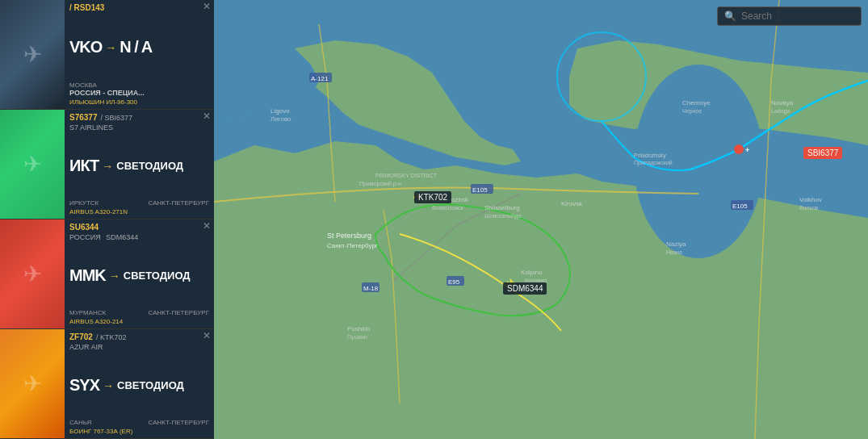 The image size is (868, 439). I want to click on svg-text: Kirovsk, so click(572, 203).